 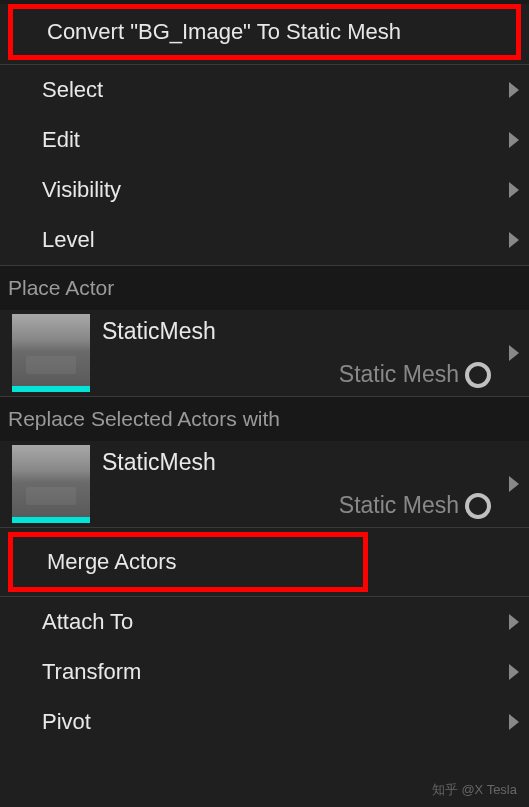 What do you see at coordinates (188, 562) in the screenshot?
I see `merge-actors-item: Merge Actors` at bounding box center [188, 562].